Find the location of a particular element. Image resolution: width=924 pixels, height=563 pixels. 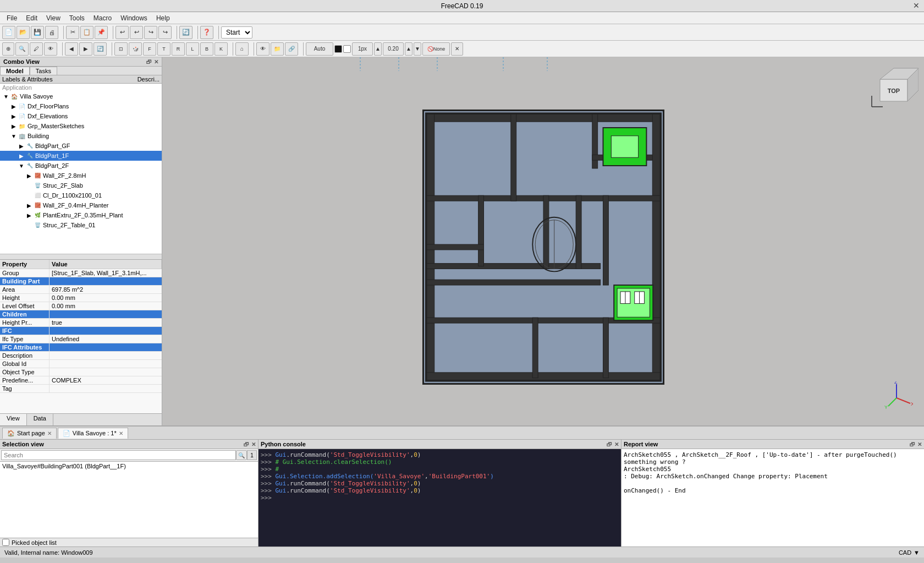

selection-footer: Picked object list is located at coordinates (129, 542).